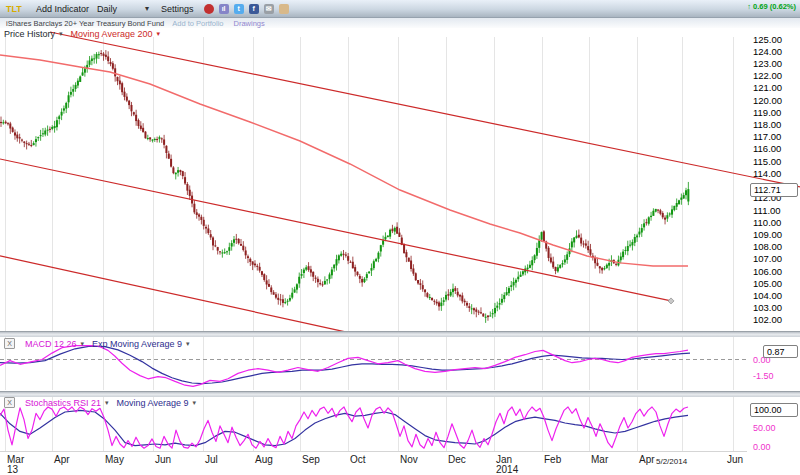 Image resolution: width=800 pixels, height=475 pixels. Describe the element at coordinates (374, 370) in the screenshot. I see `macd-chart-area` at that location.